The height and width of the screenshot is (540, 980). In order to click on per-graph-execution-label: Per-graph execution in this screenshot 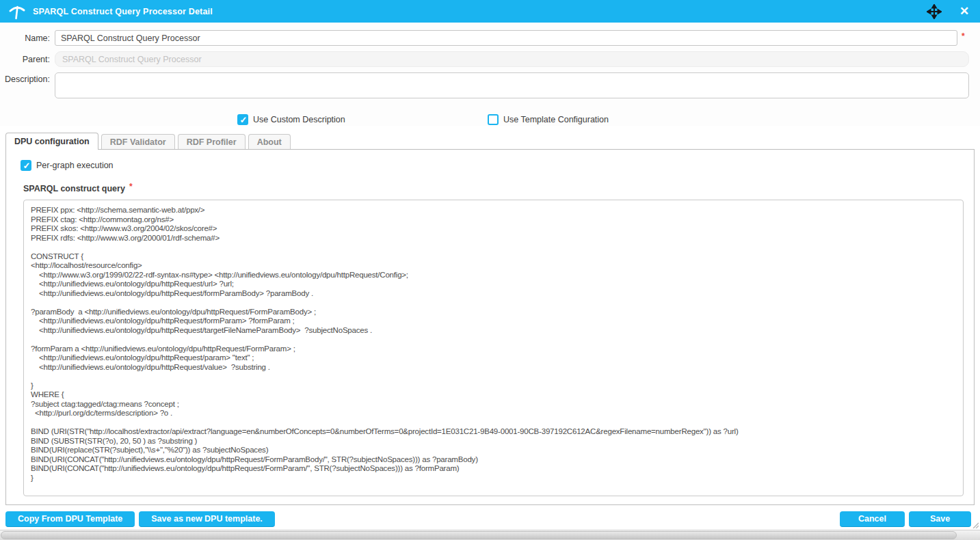, I will do `click(75, 165)`.